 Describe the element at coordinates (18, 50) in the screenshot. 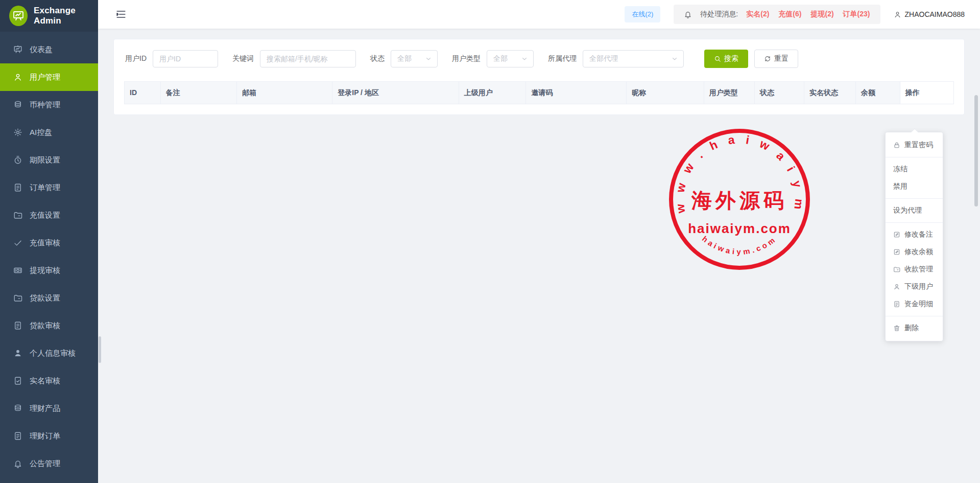

I see `dashboard-icon` at that location.